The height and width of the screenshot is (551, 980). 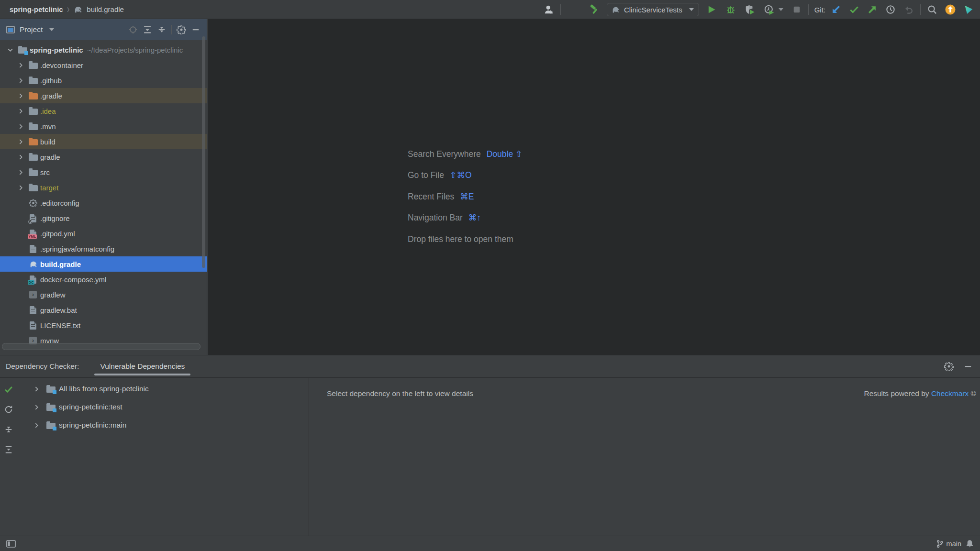 I want to click on plugin-logo-icon, so click(x=969, y=10).